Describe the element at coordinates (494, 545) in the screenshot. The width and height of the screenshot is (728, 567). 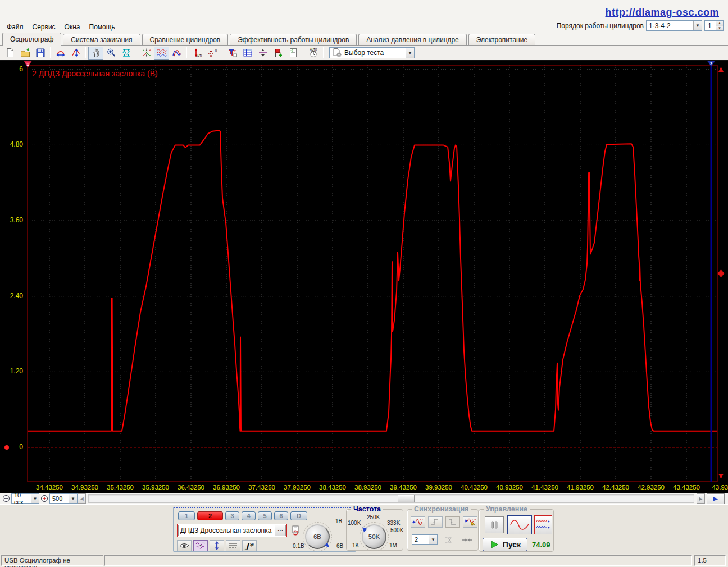
I see `play-icon` at that location.